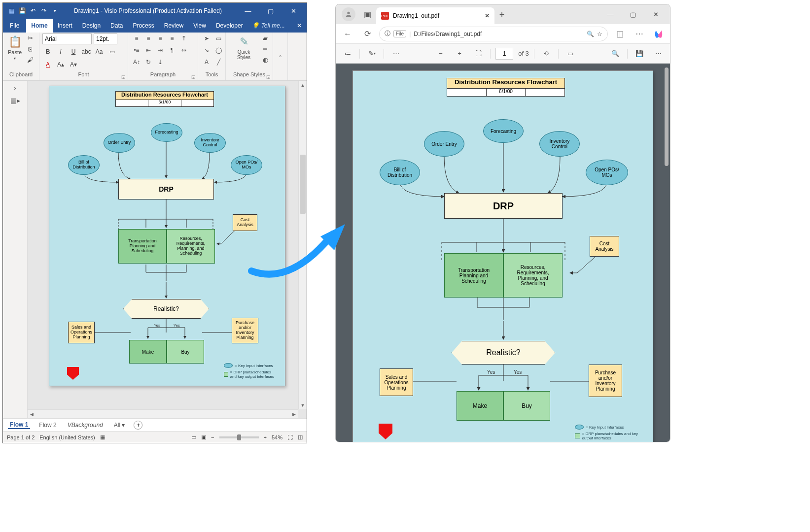  Describe the element at coordinates (15, 88) in the screenshot. I see `expand-shapes-icon: ›` at that location.